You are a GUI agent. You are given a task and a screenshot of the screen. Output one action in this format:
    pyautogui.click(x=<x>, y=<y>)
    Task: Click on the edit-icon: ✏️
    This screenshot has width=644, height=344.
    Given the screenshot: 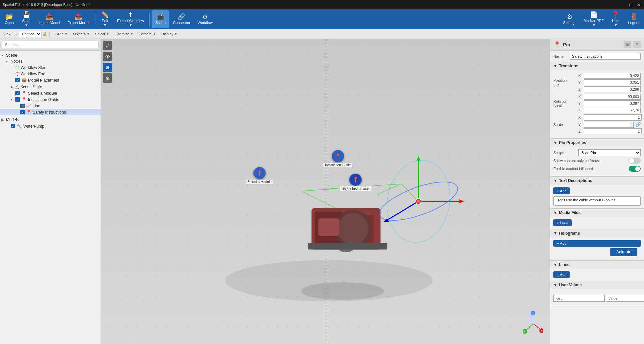 What is the action you would take?
    pyautogui.click(x=105, y=15)
    